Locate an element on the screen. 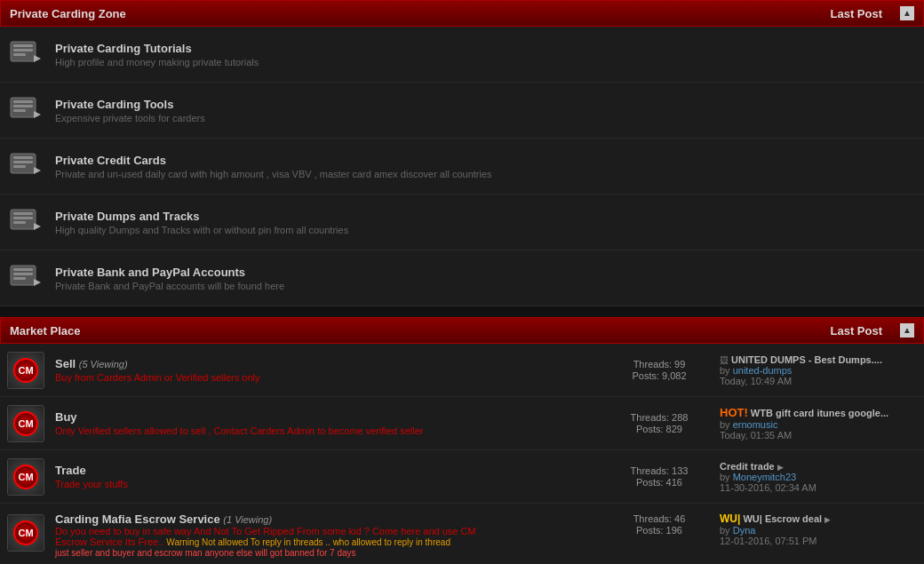 This screenshot has height=564, width=924. market-cm-icon-sell: CM is located at coordinates (26, 370).